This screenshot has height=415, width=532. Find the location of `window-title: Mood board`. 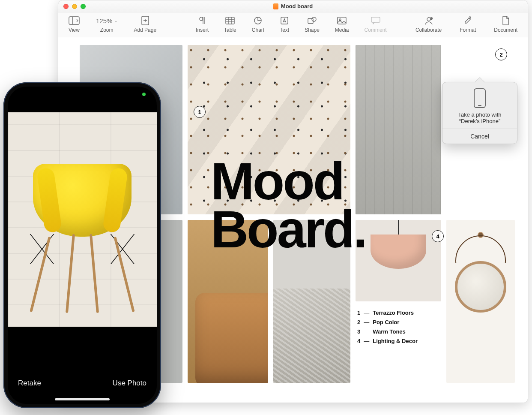

window-title: Mood board is located at coordinates (293, 6).